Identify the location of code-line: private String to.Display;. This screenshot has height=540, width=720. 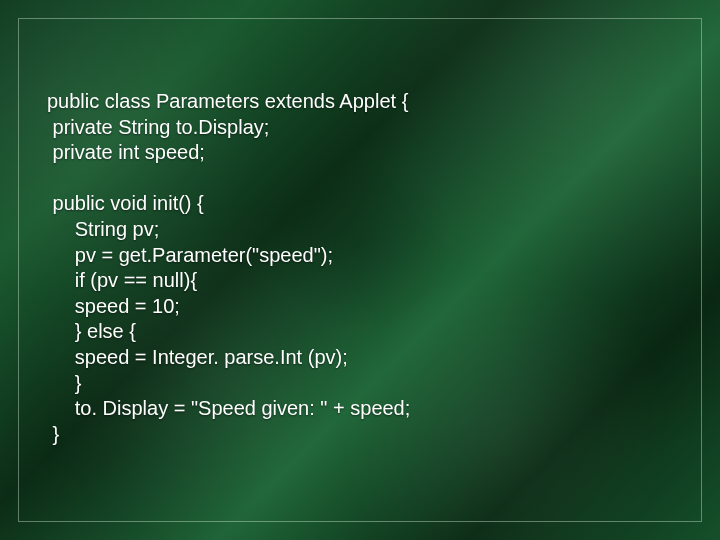
(158, 127).